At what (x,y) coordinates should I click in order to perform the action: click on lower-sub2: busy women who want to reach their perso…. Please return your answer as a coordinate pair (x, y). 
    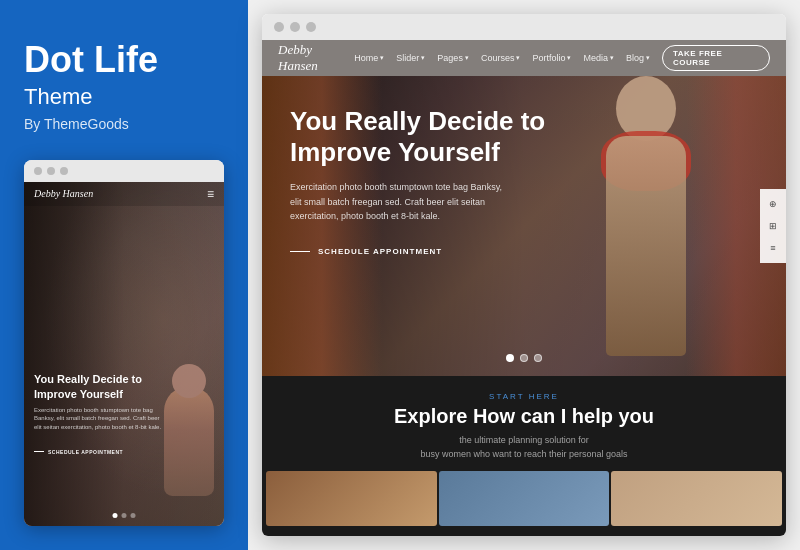
    Looking at the image, I should click on (524, 455).